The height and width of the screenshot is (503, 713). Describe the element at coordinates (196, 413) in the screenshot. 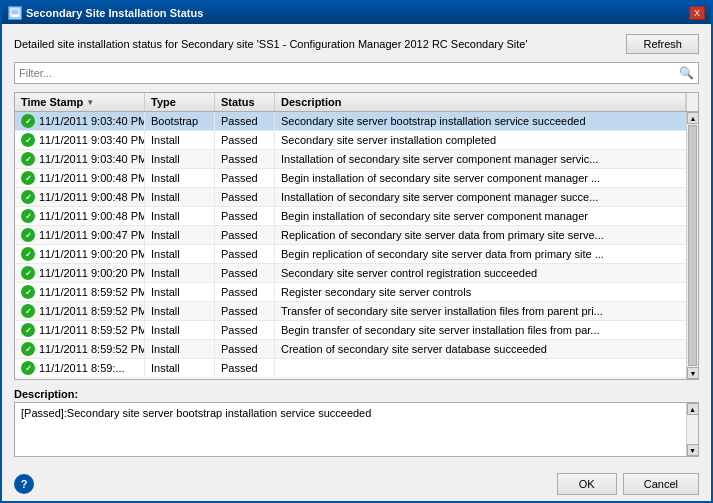

I see `description-text: [Passed]:Secondary site server bootstrap…` at that location.